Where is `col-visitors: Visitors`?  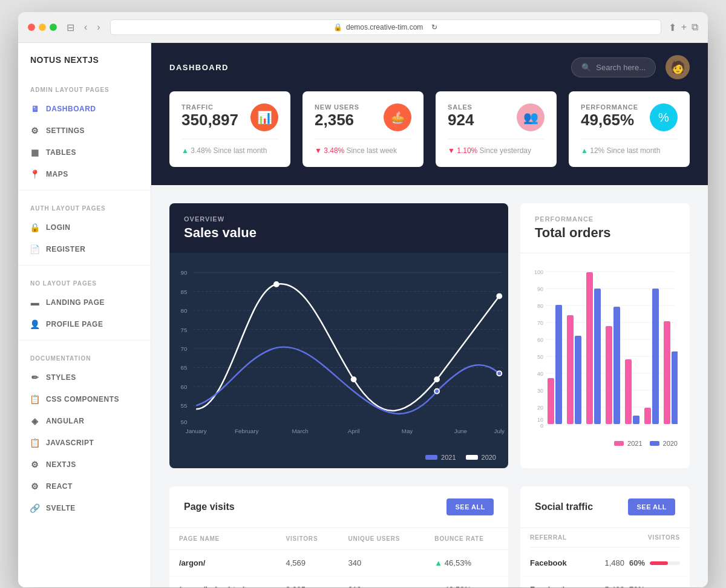
col-visitors: Visitors is located at coordinates (307, 539).